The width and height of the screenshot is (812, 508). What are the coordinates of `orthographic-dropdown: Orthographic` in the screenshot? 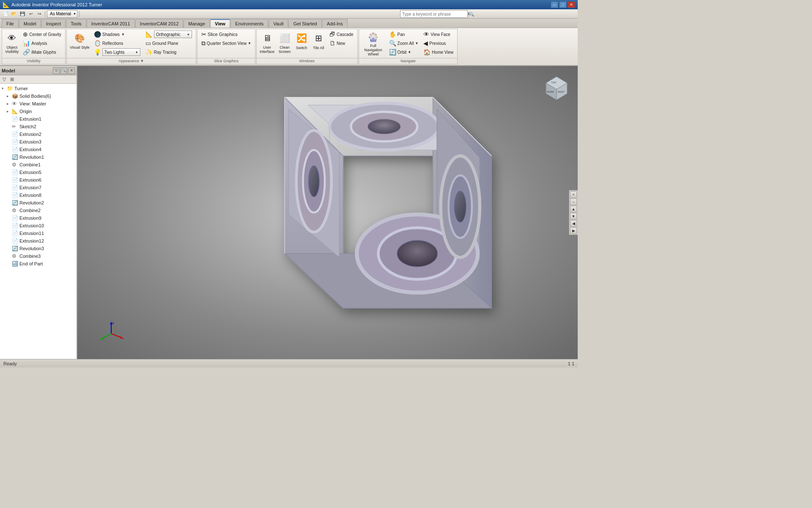 It's located at (173, 34).